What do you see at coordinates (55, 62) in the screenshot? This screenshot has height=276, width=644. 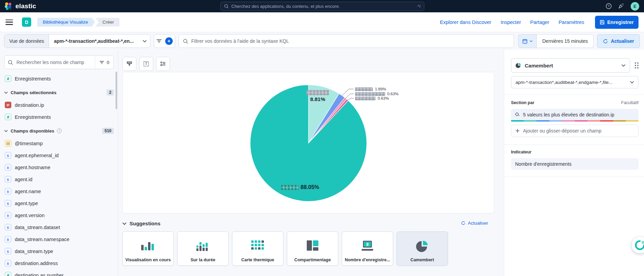 I see `field-search-input` at bounding box center [55, 62].